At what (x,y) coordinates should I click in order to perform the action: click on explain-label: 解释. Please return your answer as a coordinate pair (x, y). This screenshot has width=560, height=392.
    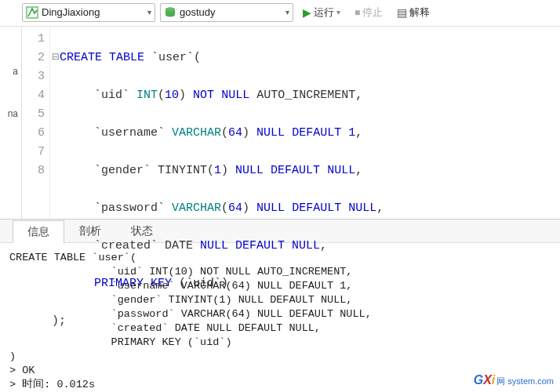
    Looking at the image, I should click on (420, 13).